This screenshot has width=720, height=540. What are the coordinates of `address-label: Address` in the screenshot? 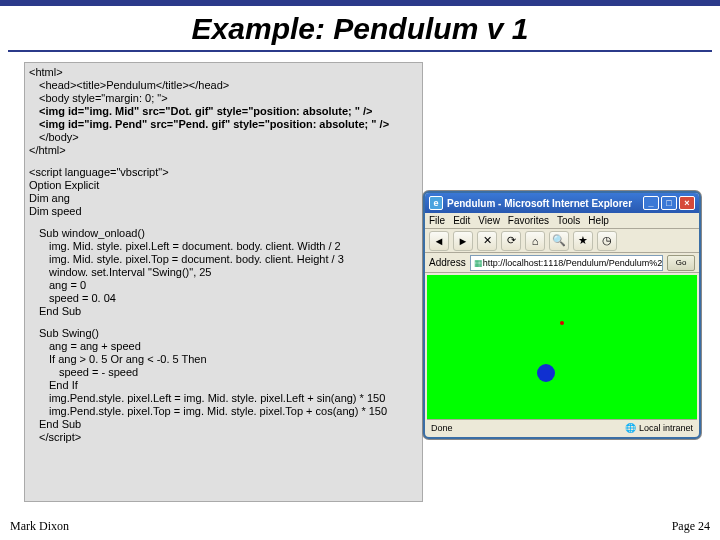 It's located at (448, 262).